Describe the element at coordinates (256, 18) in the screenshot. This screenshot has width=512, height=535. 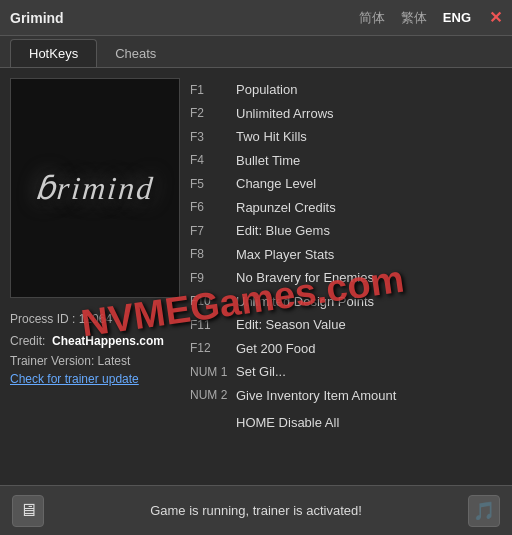
I see `title-bar: Grimind 简体 繁体 ENG ✕` at that location.